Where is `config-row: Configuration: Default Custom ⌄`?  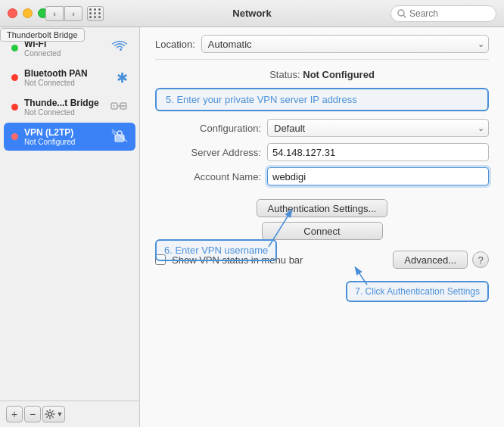 config-row: Configuration: Default Custom ⌄ is located at coordinates (322, 128).